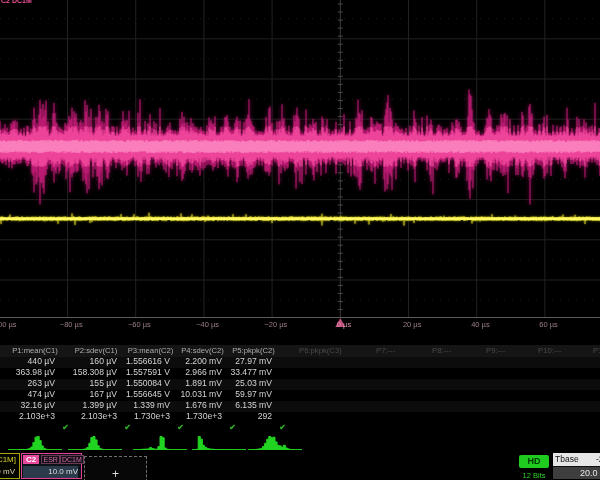  What do you see at coordinates (496, 351) in the screenshot?
I see `measure-header-disabled: P9:---` at bounding box center [496, 351].